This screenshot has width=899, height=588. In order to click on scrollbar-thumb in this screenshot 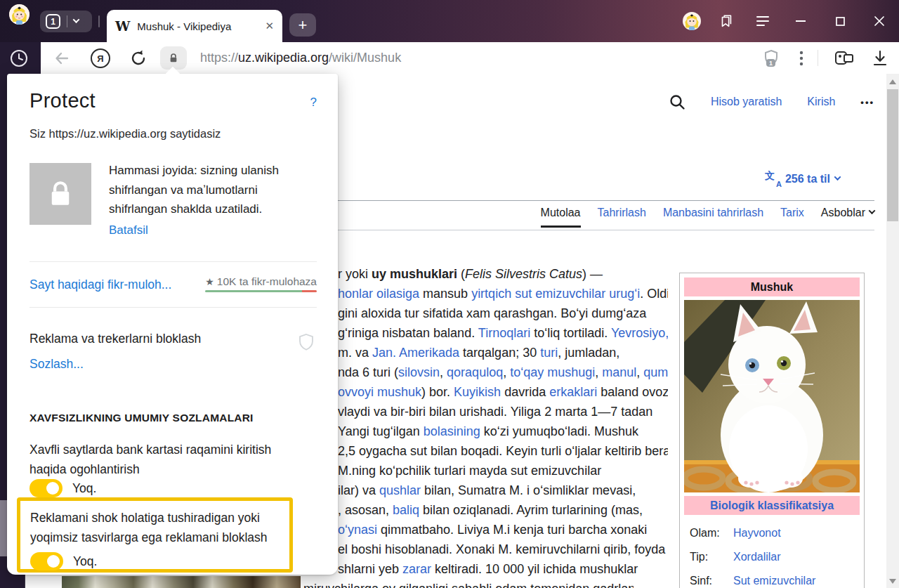, I will do `click(893, 155)`.